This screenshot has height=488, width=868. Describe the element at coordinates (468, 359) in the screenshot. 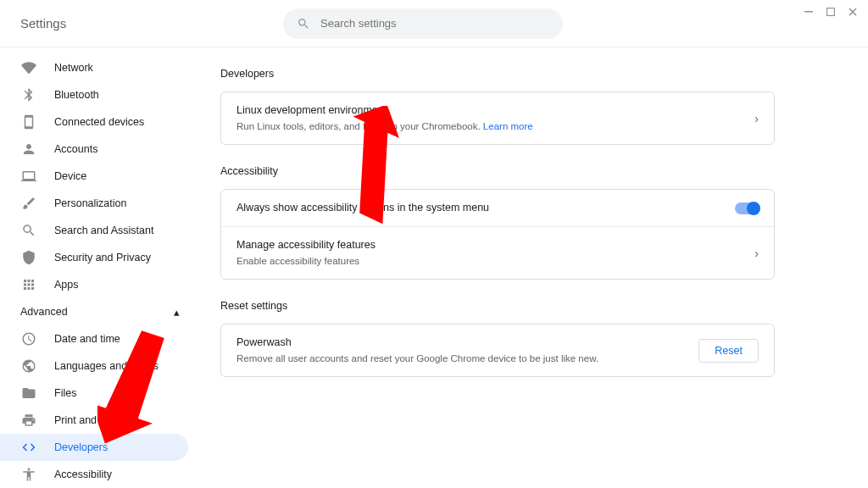

I see `row-subtitle: Remove all user accounts and reset your …` at that location.